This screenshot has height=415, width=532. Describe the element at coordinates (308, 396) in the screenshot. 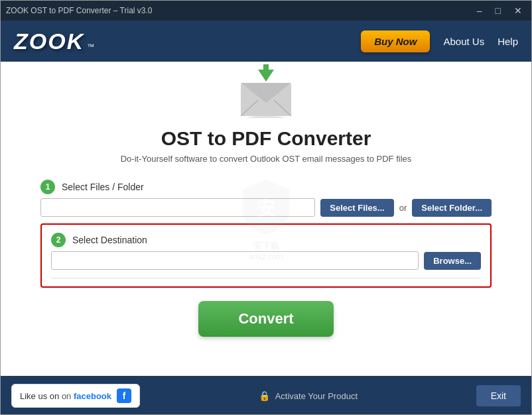

I see `activate-area: 🔒 Activate Your Product` at that location.